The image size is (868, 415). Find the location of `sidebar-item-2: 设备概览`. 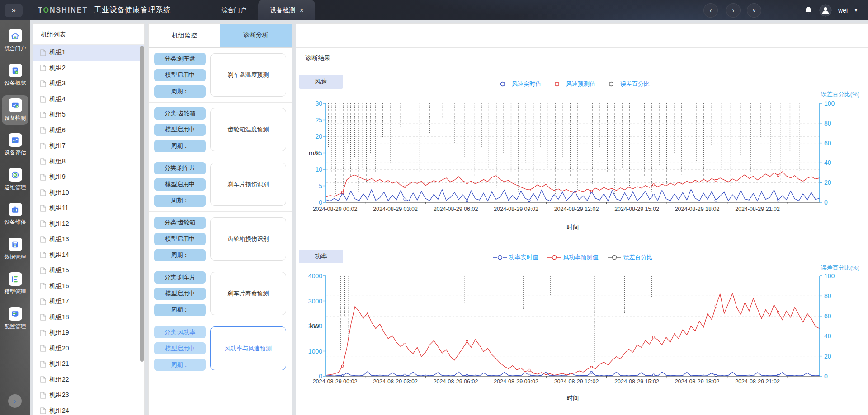

sidebar-item-2: 设备概览 is located at coordinates (15, 75).